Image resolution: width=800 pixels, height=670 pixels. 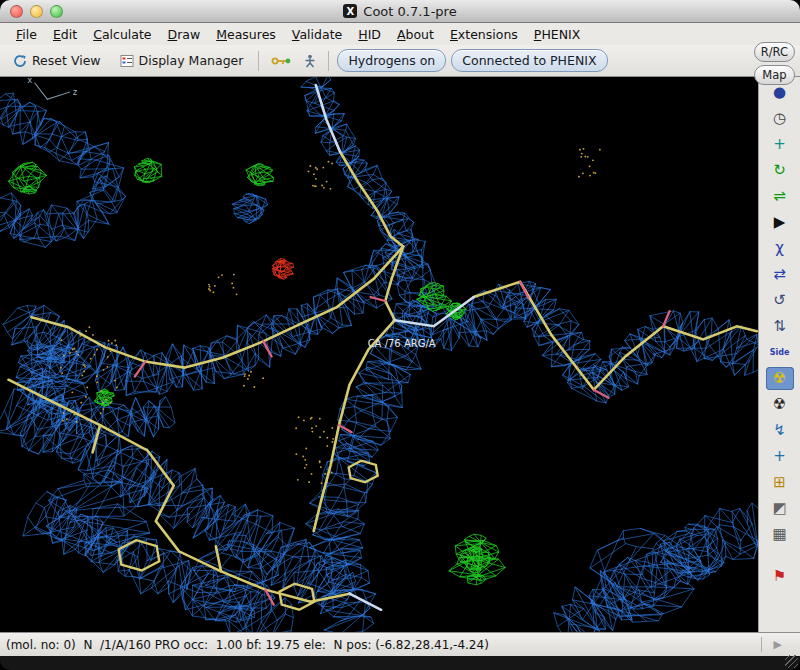 I want to click on hydrogens-toggle-button: Hydrogens on, so click(x=392, y=60).